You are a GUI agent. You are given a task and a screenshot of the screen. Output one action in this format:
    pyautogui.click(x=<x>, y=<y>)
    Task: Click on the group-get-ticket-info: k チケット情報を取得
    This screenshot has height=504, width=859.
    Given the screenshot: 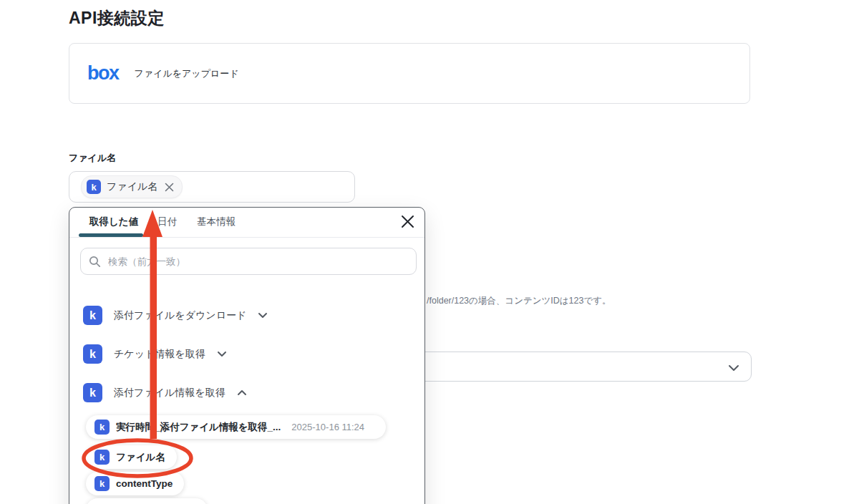 What is the action you would take?
    pyautogui.click(x=155, y=354)
    